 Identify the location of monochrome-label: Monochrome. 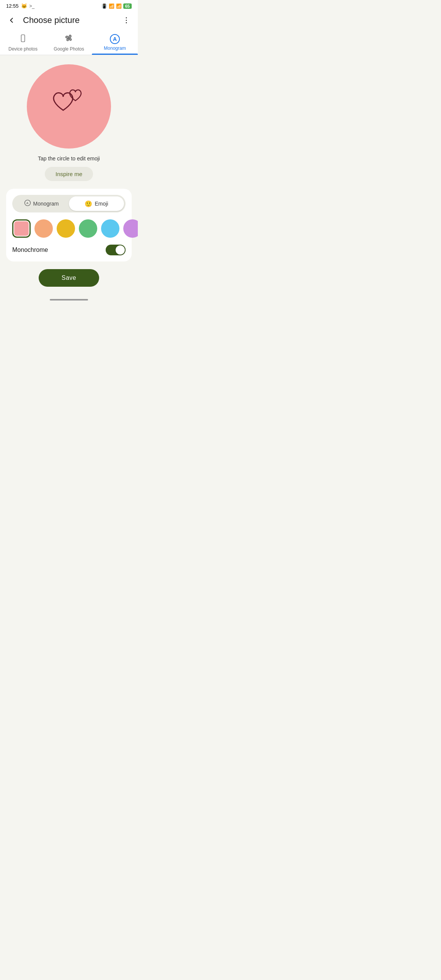
(30, 250).